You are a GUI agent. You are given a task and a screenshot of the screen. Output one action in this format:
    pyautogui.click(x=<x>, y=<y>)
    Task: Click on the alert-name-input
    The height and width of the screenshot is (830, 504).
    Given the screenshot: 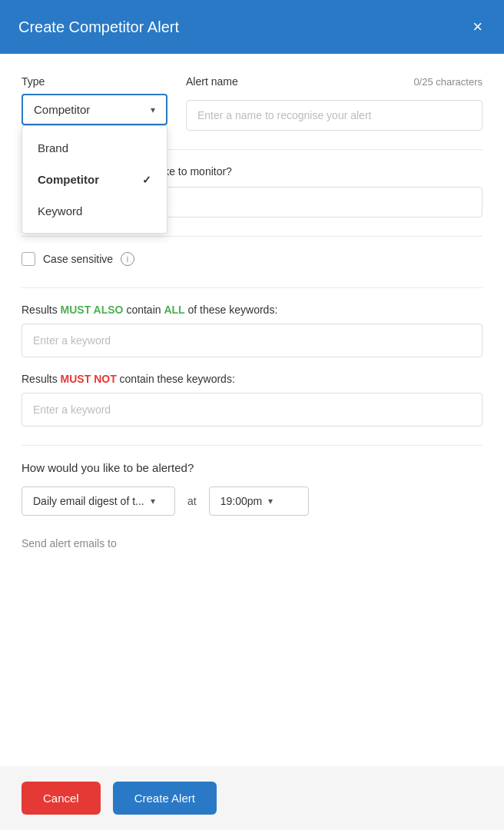 What is the action you would take?
    pyautogui.click(x=334, y=115)
    